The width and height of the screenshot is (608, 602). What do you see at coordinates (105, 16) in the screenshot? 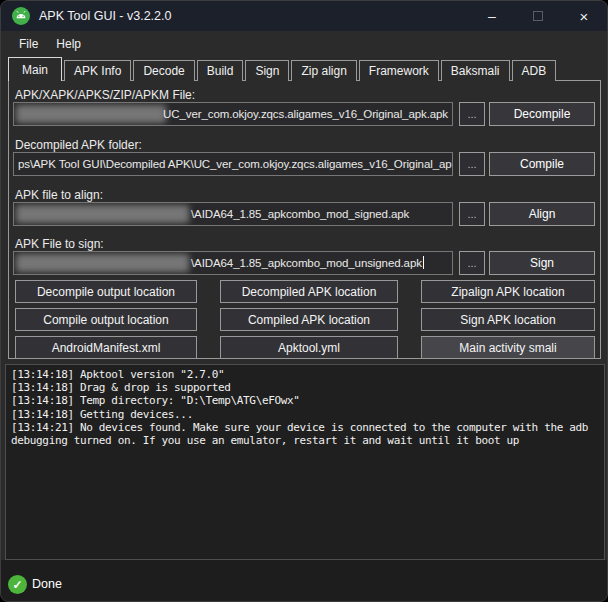
I see `window-title: APK Tool GUI - v3.2.2.0` at bounding box center [105, 16].